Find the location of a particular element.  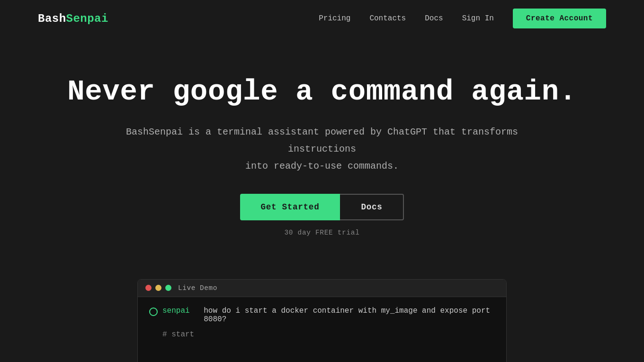

navbar: BashSenpai Pricing Contacts Docs Sign In… is located at coordinates (322, 18).